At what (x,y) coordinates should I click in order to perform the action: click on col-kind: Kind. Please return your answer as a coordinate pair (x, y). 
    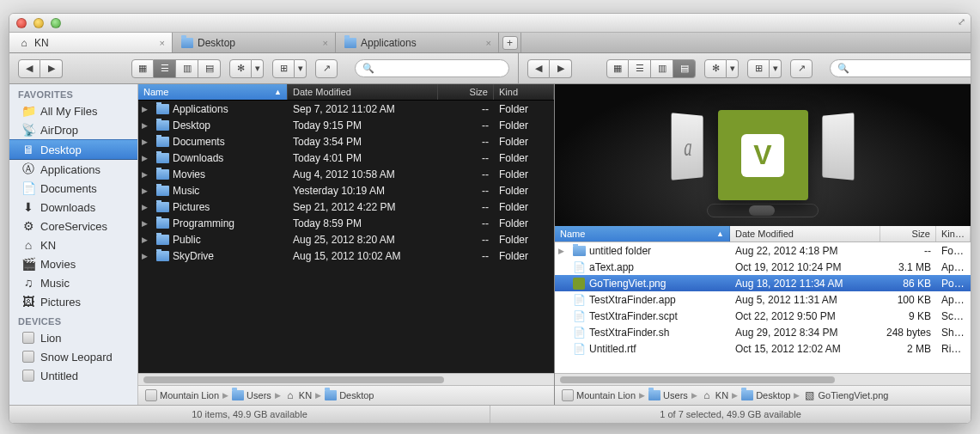
    Looking at the image, I should click on (524, 92).